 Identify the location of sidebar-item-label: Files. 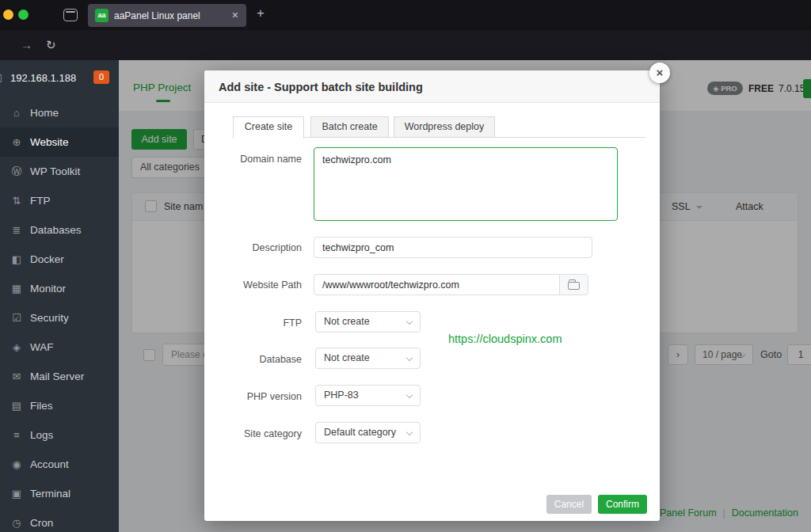
(41, 405).